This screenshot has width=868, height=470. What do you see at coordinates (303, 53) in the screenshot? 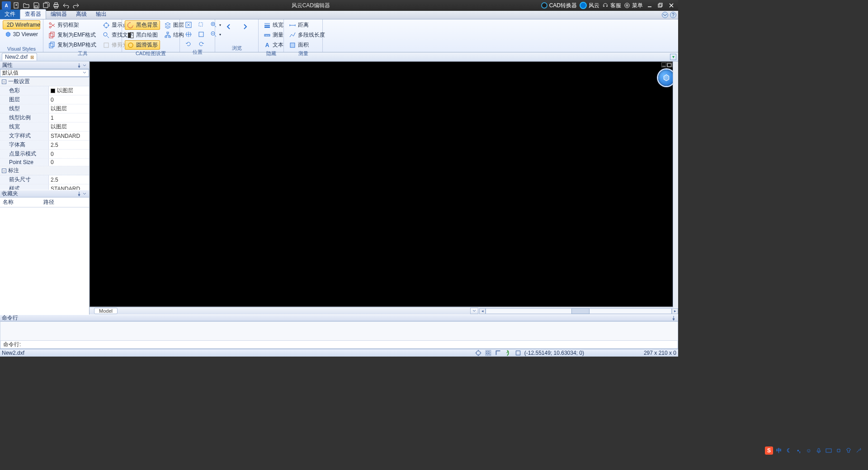
I see `group-measure-label: 测量` at bounding box center [303, 53].